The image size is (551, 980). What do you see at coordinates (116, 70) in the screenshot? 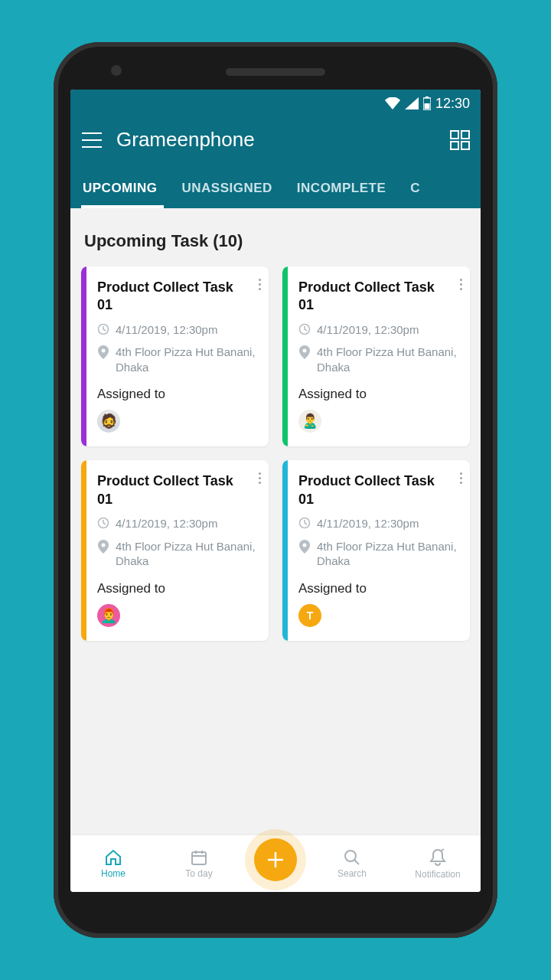
I see `phone-sensor` at bounding box center [116, 70].